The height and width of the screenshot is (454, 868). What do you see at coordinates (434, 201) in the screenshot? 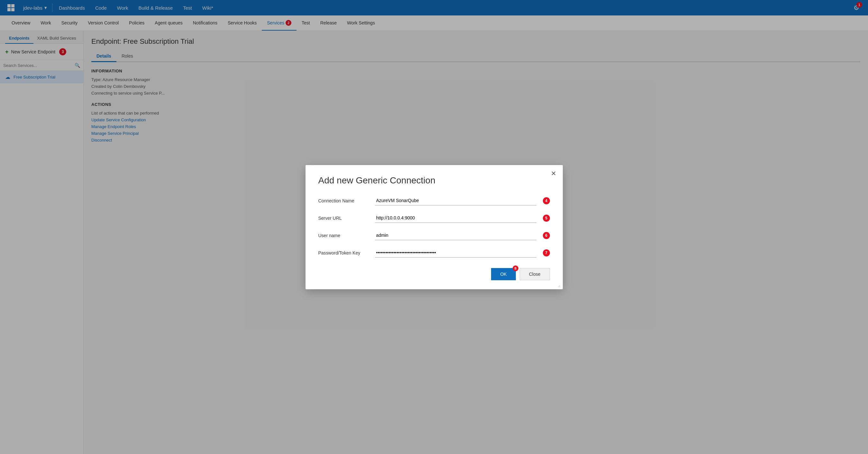
I see `form-group-connection-name: Connection Name 4` at bounding box center [434, 201].